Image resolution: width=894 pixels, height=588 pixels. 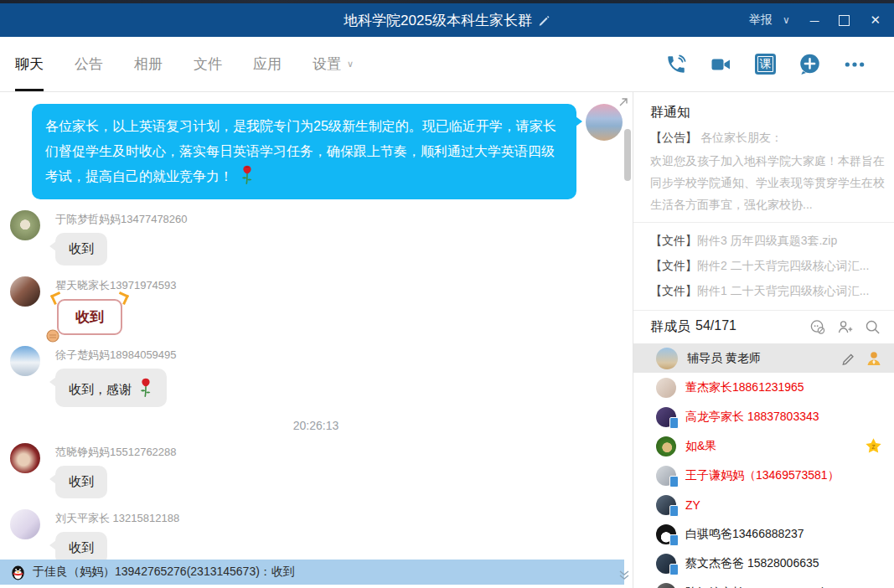 What do you see at coordinates (322, 471) in the screenshot?
I see `message: 范晓铮妈妈15512762288 收到` at bounding box center [322, 471].